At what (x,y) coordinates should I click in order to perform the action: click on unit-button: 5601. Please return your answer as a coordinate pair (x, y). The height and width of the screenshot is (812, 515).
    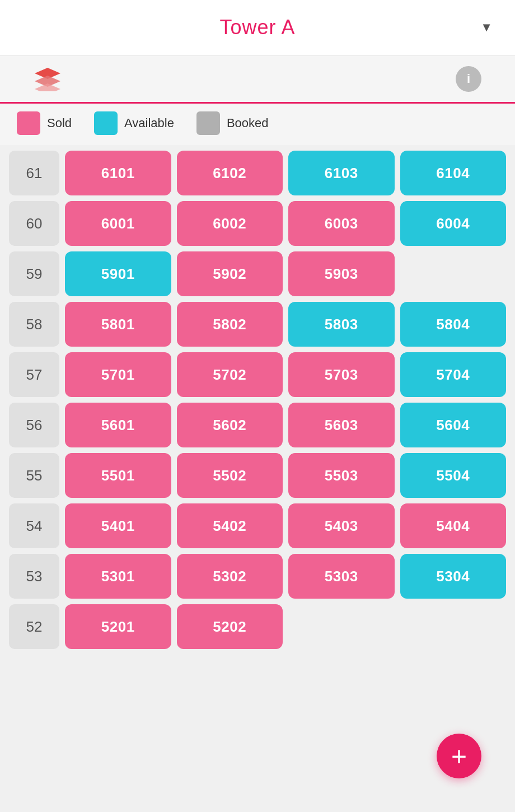
    Looking at the image, I should click on (118, 425).